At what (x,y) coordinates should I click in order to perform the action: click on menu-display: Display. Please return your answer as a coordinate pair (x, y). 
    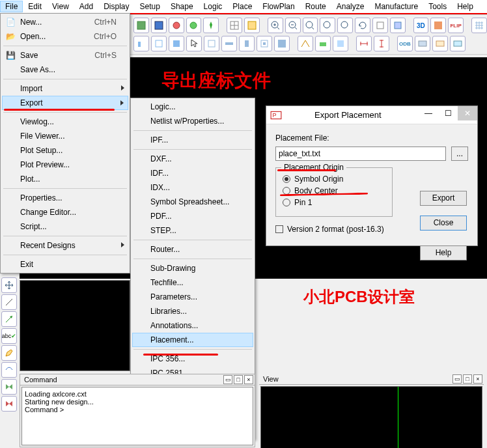
    Looking at the image, I should click on (116, 7).